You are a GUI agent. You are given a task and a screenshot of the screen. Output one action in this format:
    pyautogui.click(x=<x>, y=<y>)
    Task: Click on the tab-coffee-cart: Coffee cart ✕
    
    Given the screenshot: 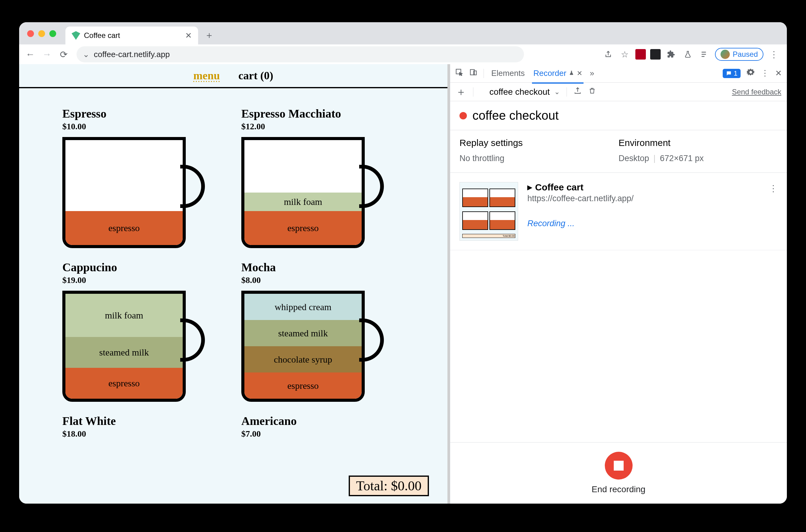 What is the action you would take?
    pyautogui.click(x=132, y=35)
    